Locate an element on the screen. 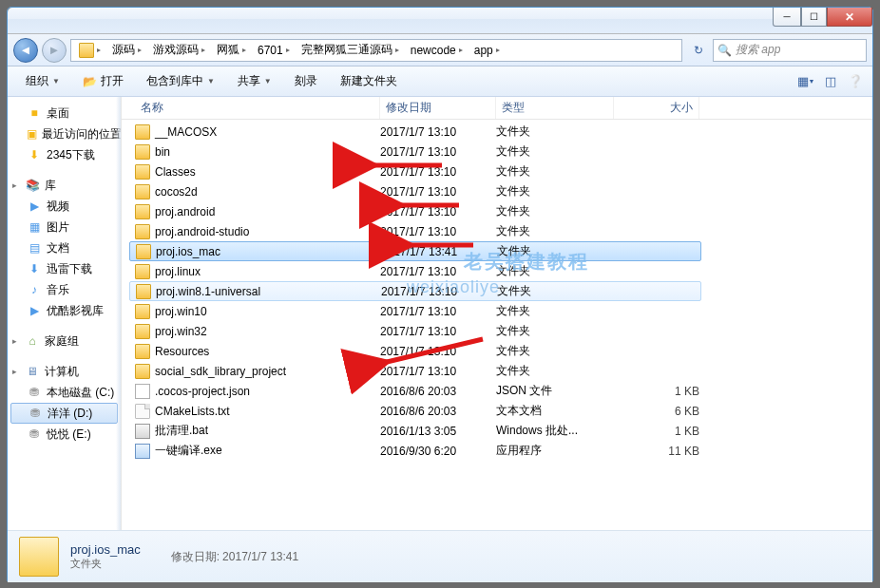 The width and height of the screenshot is (880, 588). file-row: cocos2d2017/1/7 13:10文件夹 is located at coordinates (497, 192).